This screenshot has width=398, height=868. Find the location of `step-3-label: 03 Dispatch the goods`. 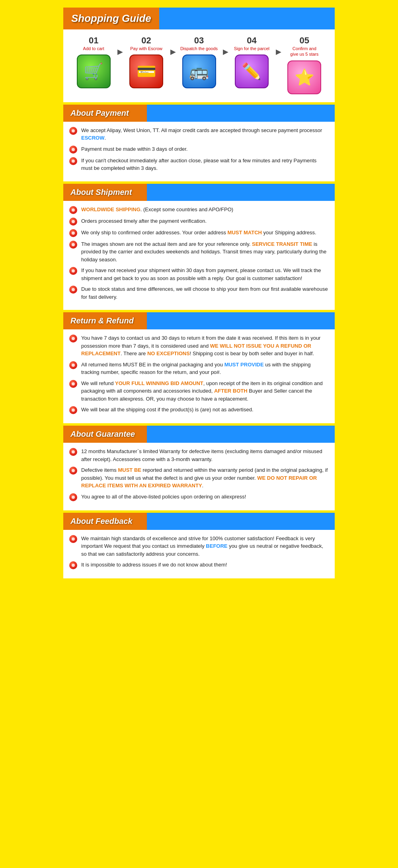

step-3-label: 03 Dispatch the goods is located at coordinates (199, 43).